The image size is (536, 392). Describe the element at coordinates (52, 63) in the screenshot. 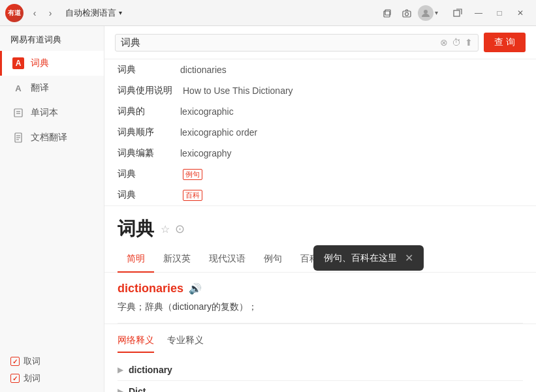

I see `sidebar-item-dictionary: A 词典` at that location.